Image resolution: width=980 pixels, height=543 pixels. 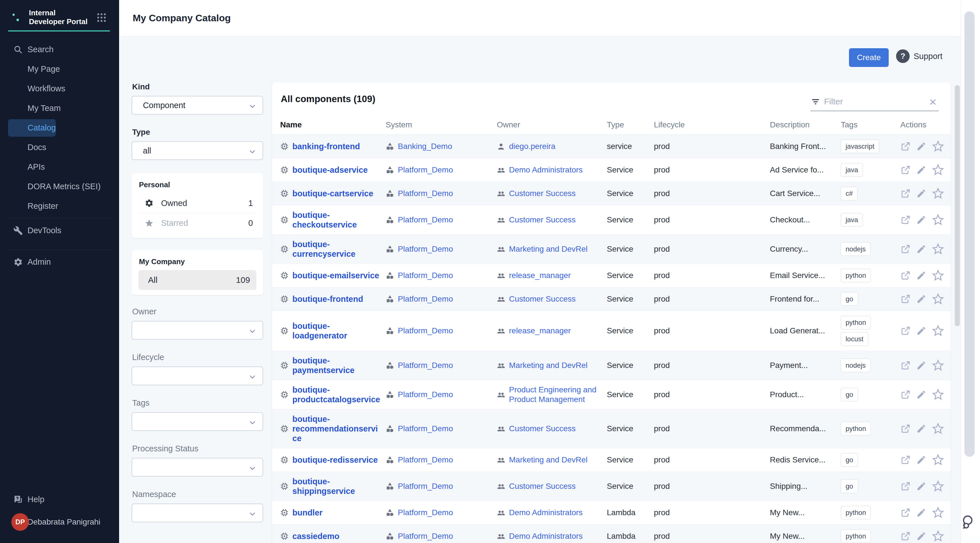 What do you see at coordinates (326, 146) in the screenshot?
I see `component-name-link: banking-frontend` at bounding box center [326, 146].